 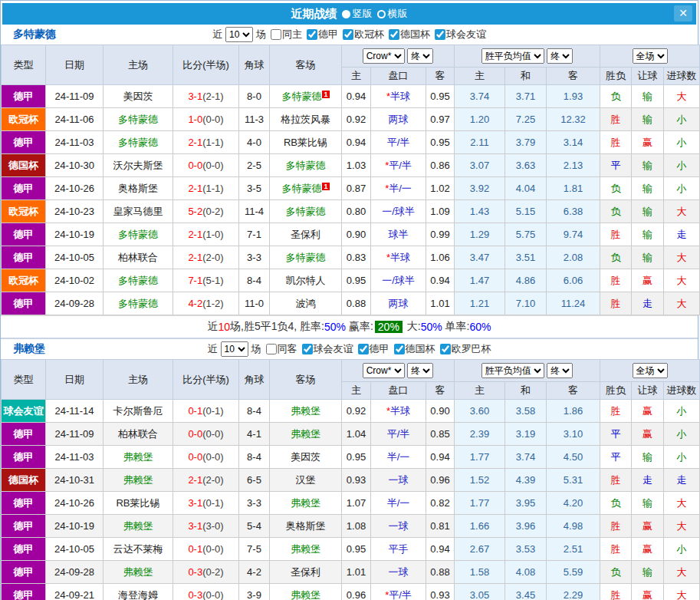 What do you see at coordinates (363, 35) in the screenshot?
I see `league-checkbox-ouguan: 欧冠杯` at bounding box center [363, 35].